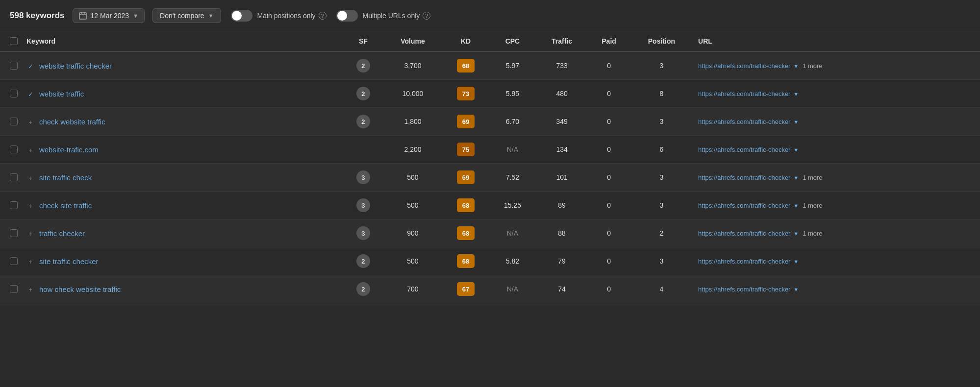 Image resolution: width=980 pixels, height=387 pixels. I want to click on keyword-link: website traffic checker, so click(75, 66).